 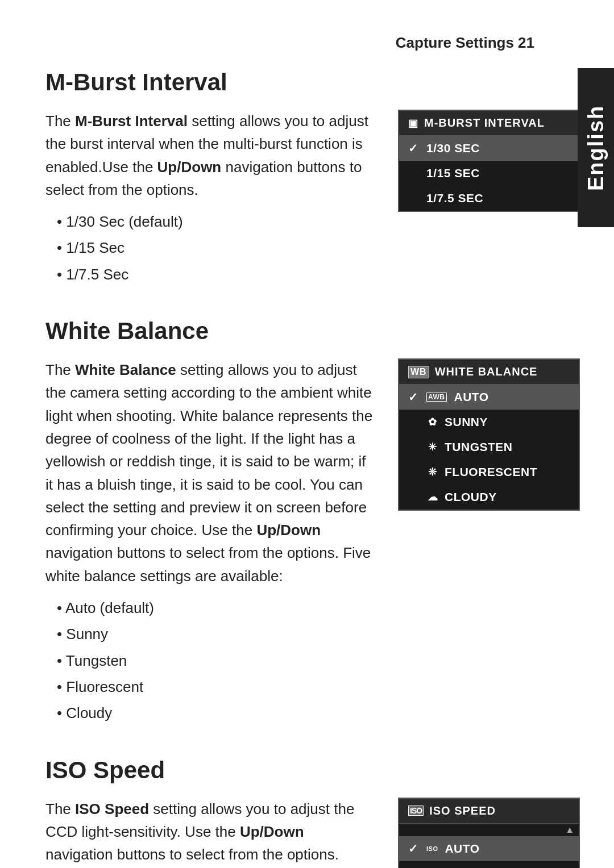 What do you see at coordinates (433, 497) in the screenshot?
I see `item-icon: ☁` at bounding box center [433, 497].